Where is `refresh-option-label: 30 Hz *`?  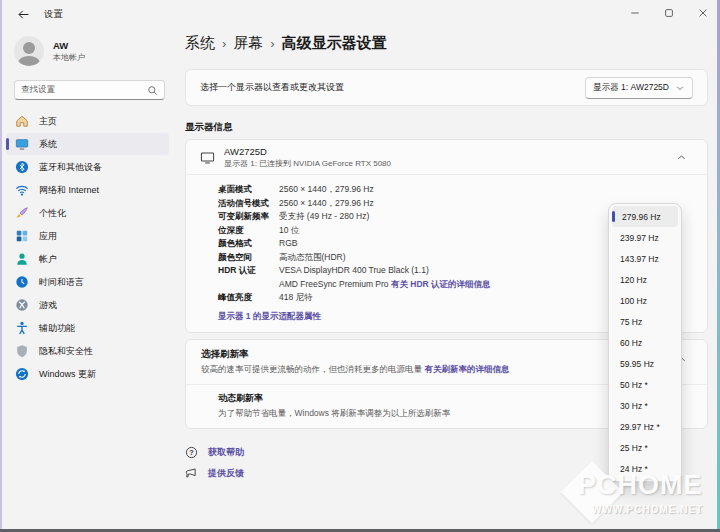 refresh-option-label: 30 Hz * is located at coordinates (634, 406).